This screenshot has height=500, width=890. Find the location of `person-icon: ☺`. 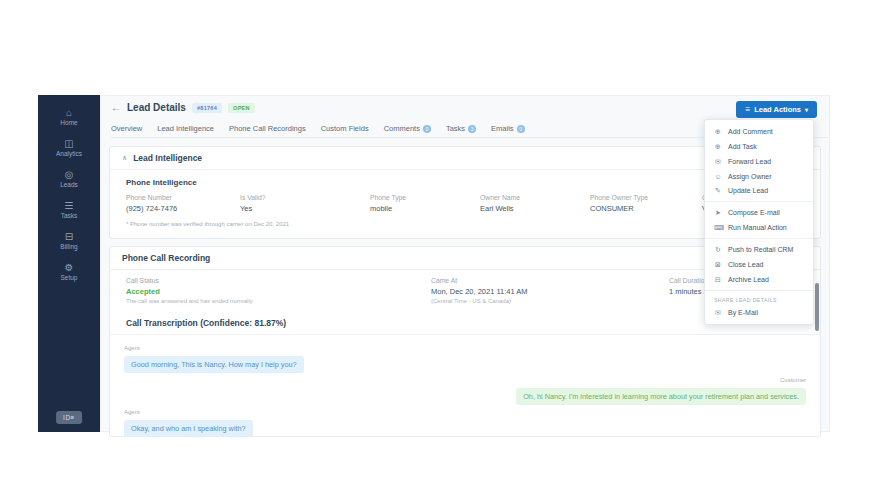

person-icon: ☺ is located at coordinates (718, 176).